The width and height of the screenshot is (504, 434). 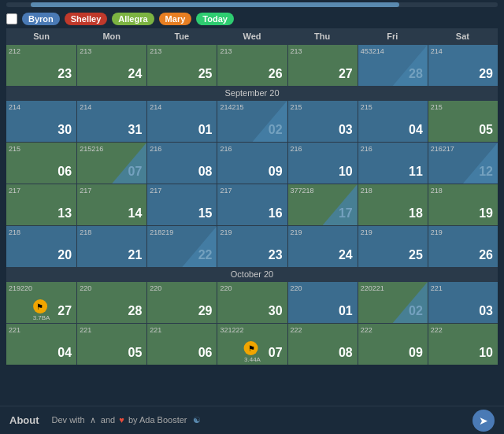 What do you see at coordinates (252, 93) in the screenshot?
I see `september-label: September 20` at bounding box center [252, 93].